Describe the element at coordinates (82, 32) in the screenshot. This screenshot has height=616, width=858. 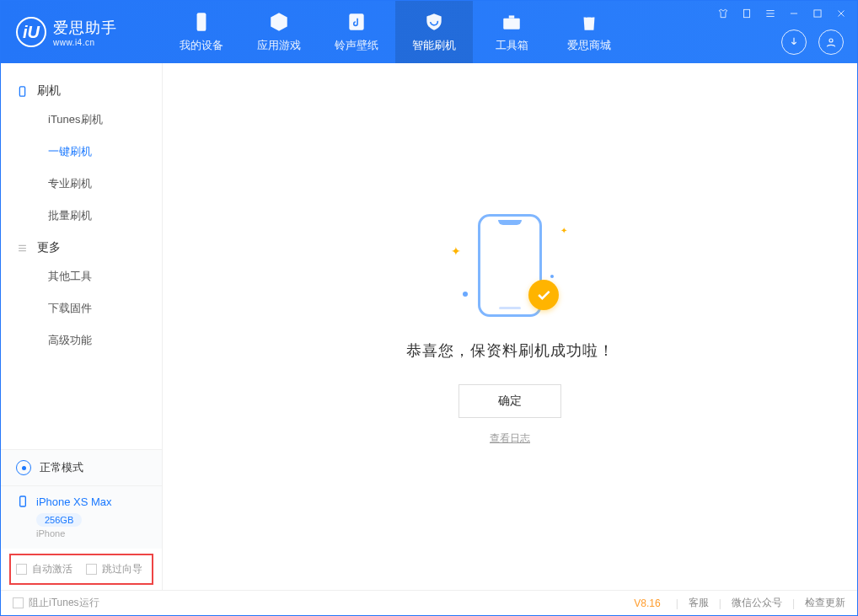
I see `app-logo: iU 爱思助手 www.i4.cn` at that location.